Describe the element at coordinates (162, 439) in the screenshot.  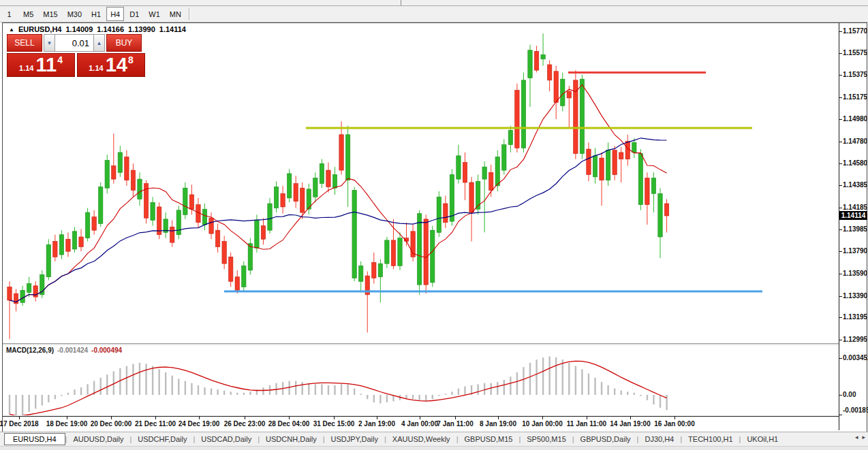
I see `chart-tab-usdchf-daily: USDCHF,Daily` at that location.